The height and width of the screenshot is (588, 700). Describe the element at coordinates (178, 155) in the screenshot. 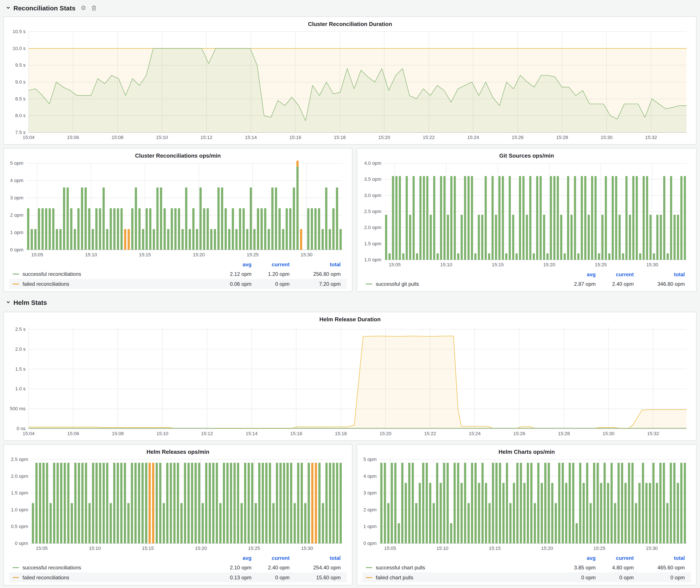

I see `panel-title-text: Cluster Reconciliations ops/min` at that location.